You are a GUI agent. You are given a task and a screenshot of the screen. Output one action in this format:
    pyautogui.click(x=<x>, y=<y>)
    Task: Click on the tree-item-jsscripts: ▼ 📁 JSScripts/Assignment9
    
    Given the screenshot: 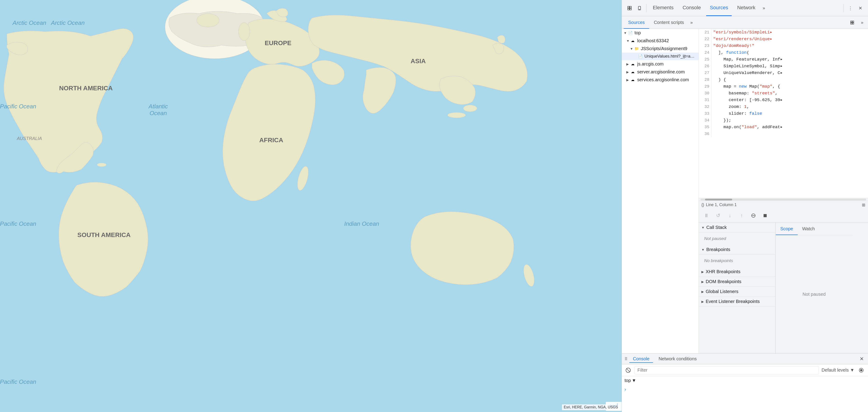 What is the action you would take?
    pyautogui.click(x=660, y=48)
    